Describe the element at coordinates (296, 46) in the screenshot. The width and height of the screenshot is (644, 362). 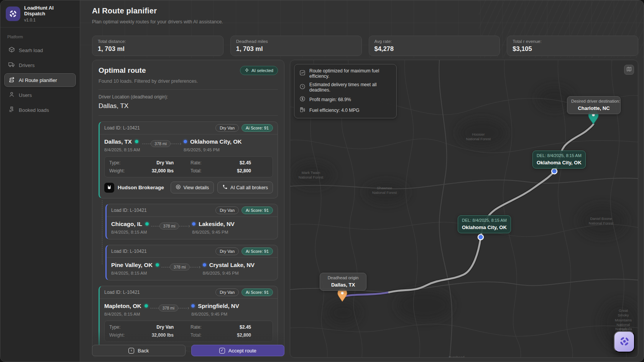
I see `stat-deadhead-miles: Deadhead miles 1, 703 ml` at that location.